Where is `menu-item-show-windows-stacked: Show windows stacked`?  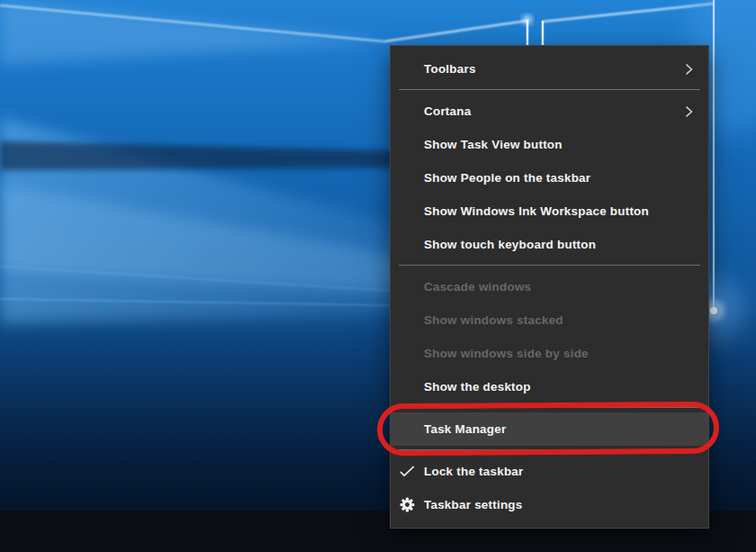
menu-item-show-windows-stacked: Show windows stacked is located at coordinates (549, 321).